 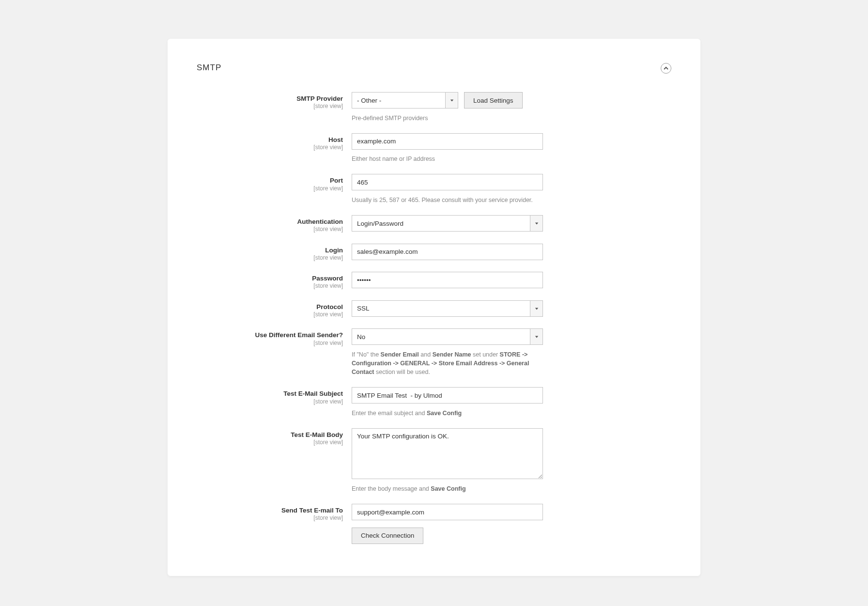 What do you see at coordinates (405, 100) in the screenshot?
I see `smtp-provider-select: - Other -` at bounding box center [405, 100].